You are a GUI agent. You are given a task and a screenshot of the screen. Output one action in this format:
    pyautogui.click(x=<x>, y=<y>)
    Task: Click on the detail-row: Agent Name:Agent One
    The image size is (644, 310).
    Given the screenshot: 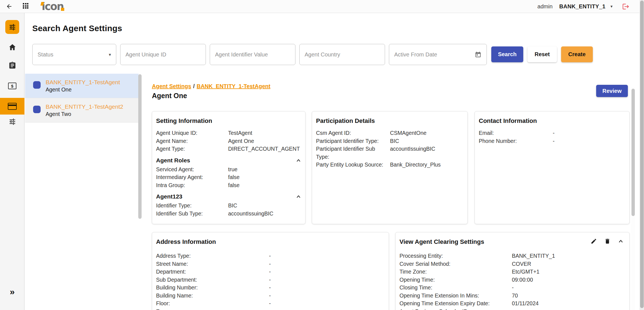 What is the action you would take?
    pyautogui.click(x=229, y=141)
    